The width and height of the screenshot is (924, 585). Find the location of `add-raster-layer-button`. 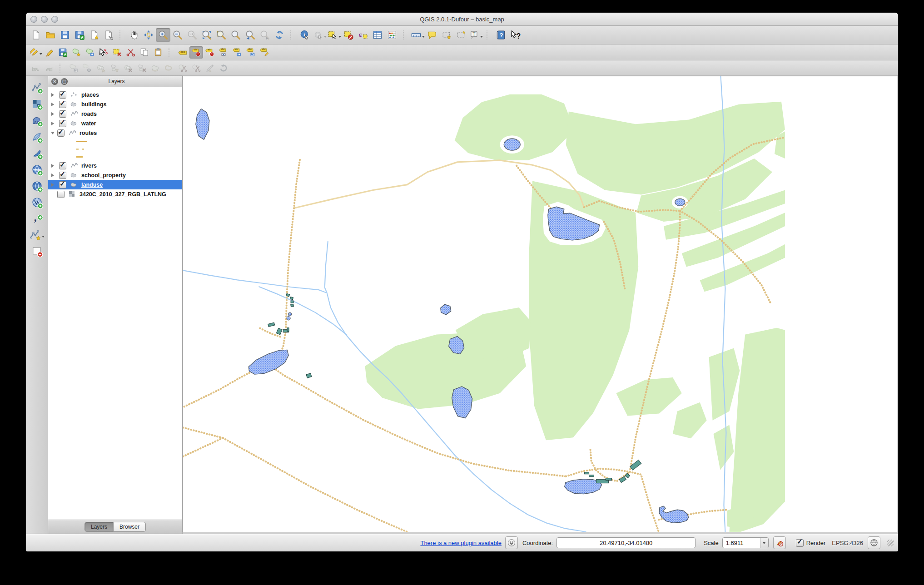

add-raster-layer-button is located at coordinates (37, 104).